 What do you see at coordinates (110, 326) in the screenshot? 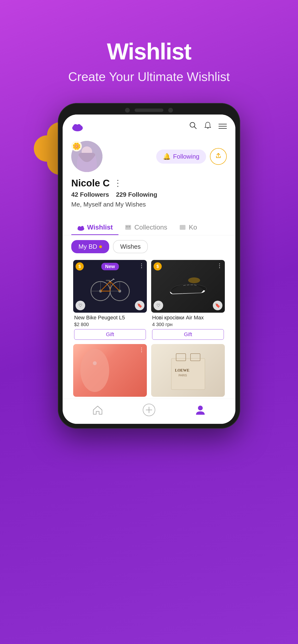
I see `product-info-bike: New Bike Peugeot L5 $2 800 Gift` at bounding box center [110, 326].